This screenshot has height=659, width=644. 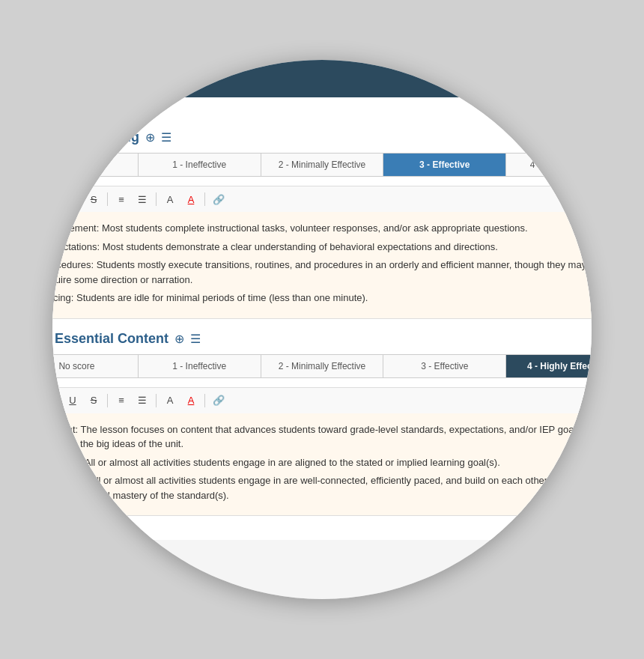 I want to click on section2-title: AIM.2 Essential Content, so click(x=111, y=338).